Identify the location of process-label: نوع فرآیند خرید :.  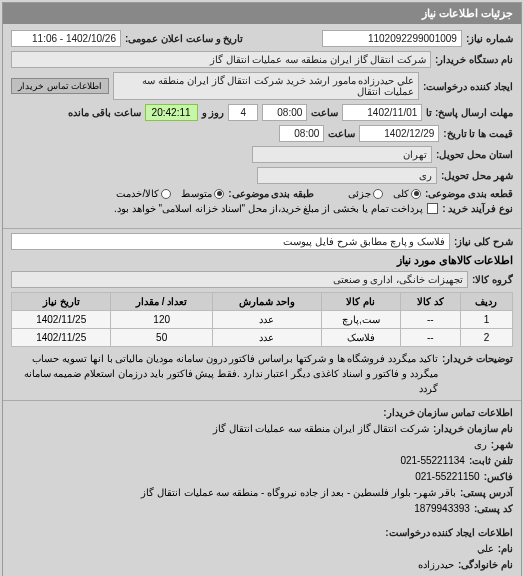
(478, 208).